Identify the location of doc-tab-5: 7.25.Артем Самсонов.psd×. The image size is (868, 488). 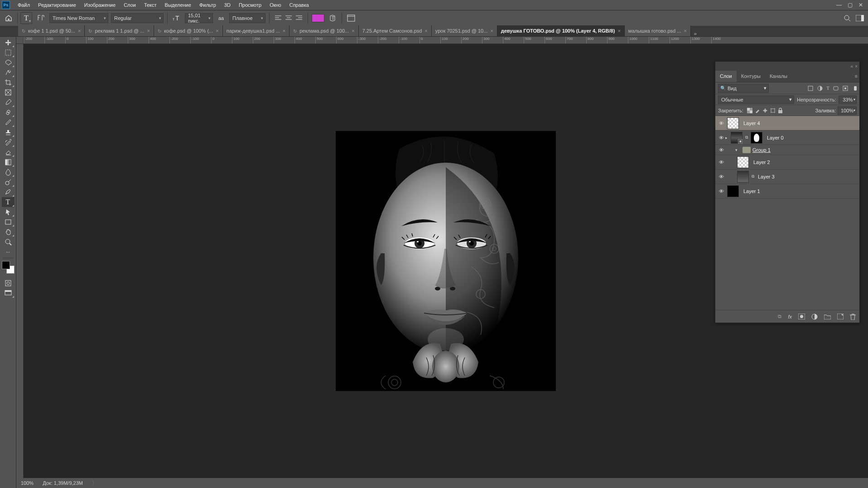
(395, 31).